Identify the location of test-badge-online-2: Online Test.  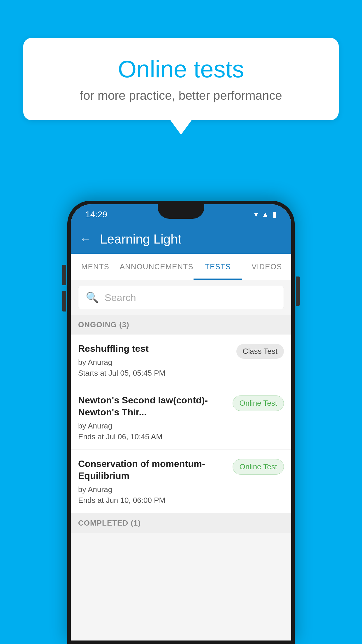
(258, 467).